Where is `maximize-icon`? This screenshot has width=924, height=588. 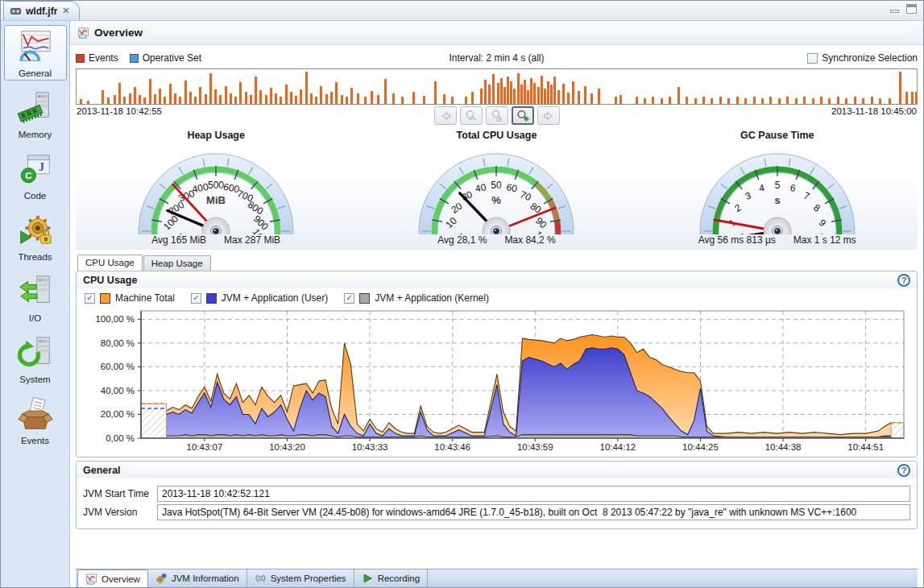
maximize-icon is located at coordinates (912, 9).